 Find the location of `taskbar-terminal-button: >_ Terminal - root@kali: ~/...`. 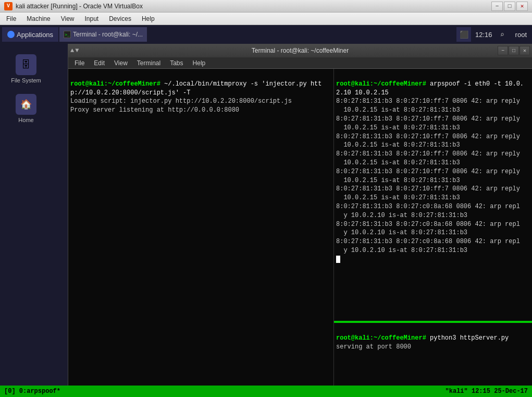

taskbar-terminal-button: >_ Terminal - root@kali: ~/... is located at coordinates (103, 34).